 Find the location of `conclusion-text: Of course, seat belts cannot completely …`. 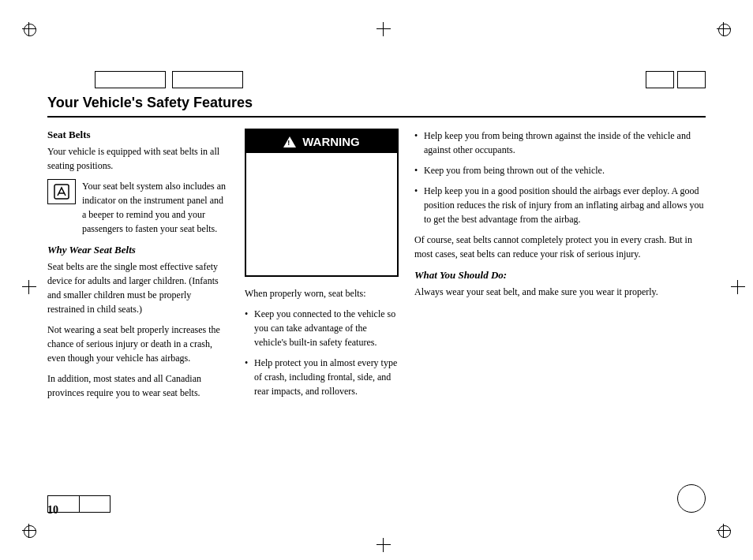

conclusion-text: Of course, seat belts cannot completely … is located at coordinates (560, 247).